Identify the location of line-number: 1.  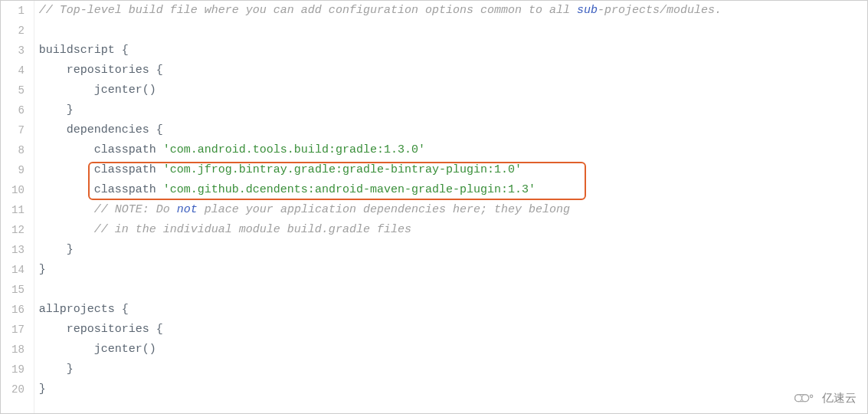
(18, 11).